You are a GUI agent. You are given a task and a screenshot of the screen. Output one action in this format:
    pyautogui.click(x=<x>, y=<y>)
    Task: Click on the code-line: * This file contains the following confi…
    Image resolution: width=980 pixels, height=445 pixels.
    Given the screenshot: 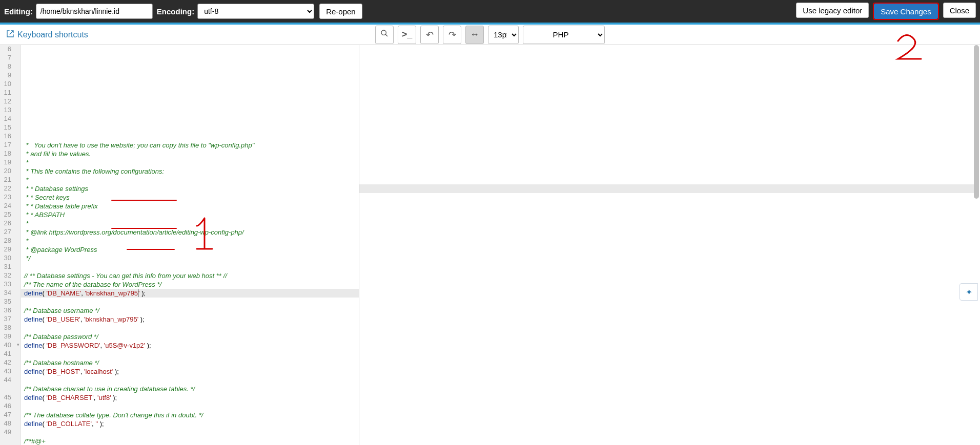 What is the action you would take?
    pyautogui.click(x=192, y=171)
    